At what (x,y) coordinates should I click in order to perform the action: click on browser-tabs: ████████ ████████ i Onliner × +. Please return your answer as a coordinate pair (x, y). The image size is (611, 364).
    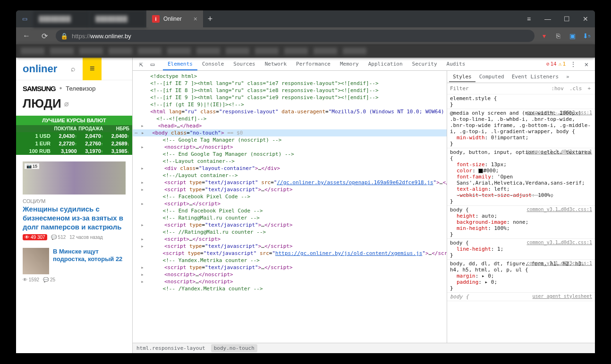
    Looking at the image, I should click on (276, 19).